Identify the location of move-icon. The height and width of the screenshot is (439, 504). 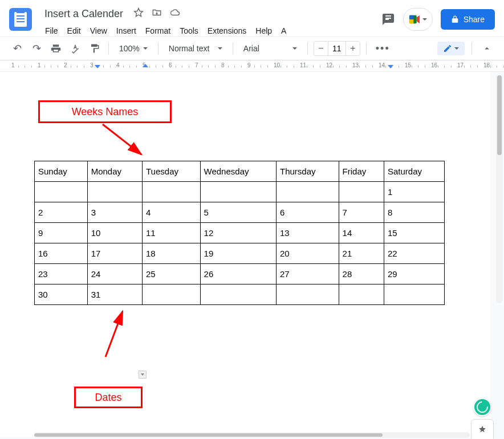
(157, 14).